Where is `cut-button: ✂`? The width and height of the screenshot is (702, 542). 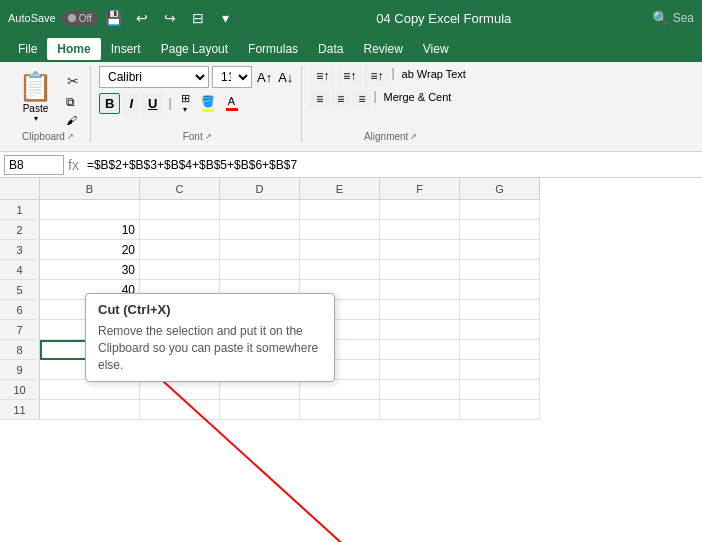 cut-button: ✂ is located at coordinates (73, 81).